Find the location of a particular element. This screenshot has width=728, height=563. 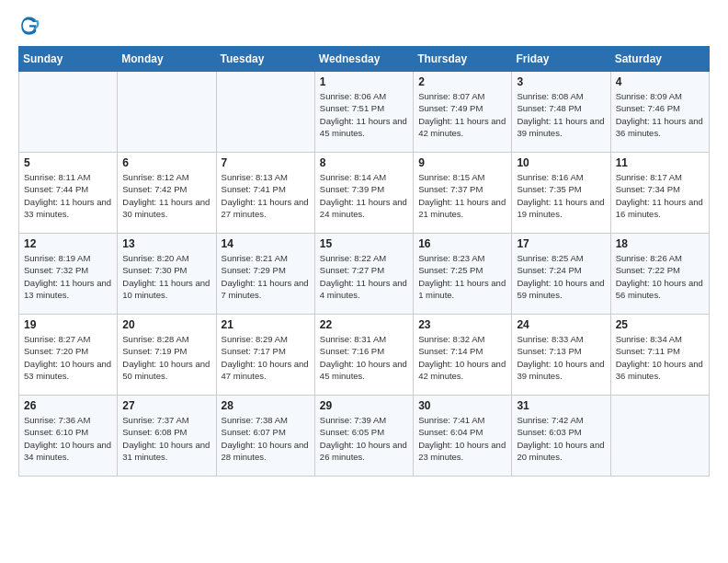

day-info: Sunrise: 8:14 AM Sunset: 7:39 PM Dayligh… is located at coordinates (364, 195).